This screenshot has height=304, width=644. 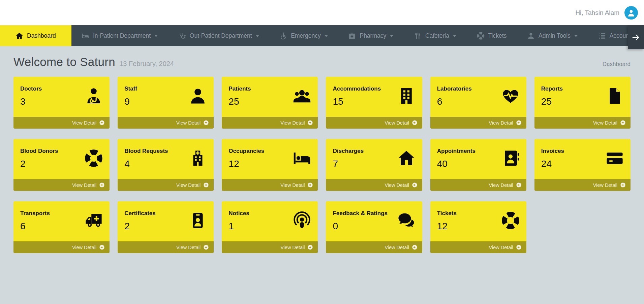 I want to click on nav-item-in-patient-department: In-Patient Department, so click(x=120, y=36).